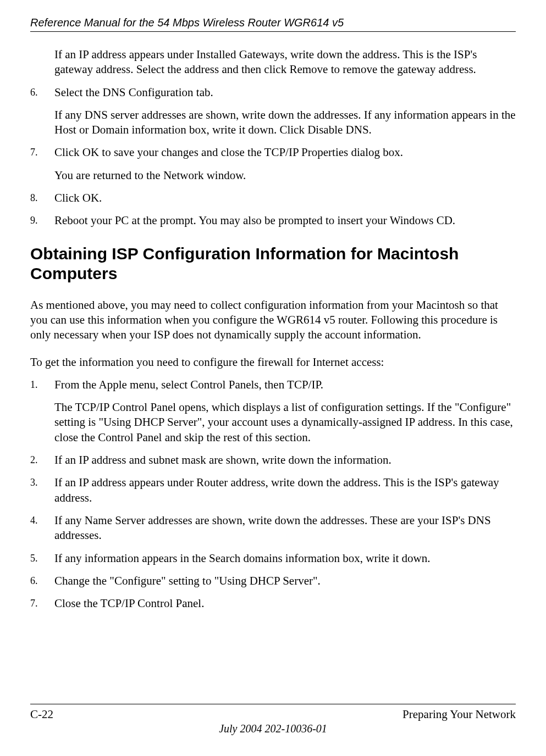  What do you see at coordinates (273, 221) in the screenshot?
I see `list-item: 9. Reboot your PC at the prompt. You may…` at bounding box center [273, 221].